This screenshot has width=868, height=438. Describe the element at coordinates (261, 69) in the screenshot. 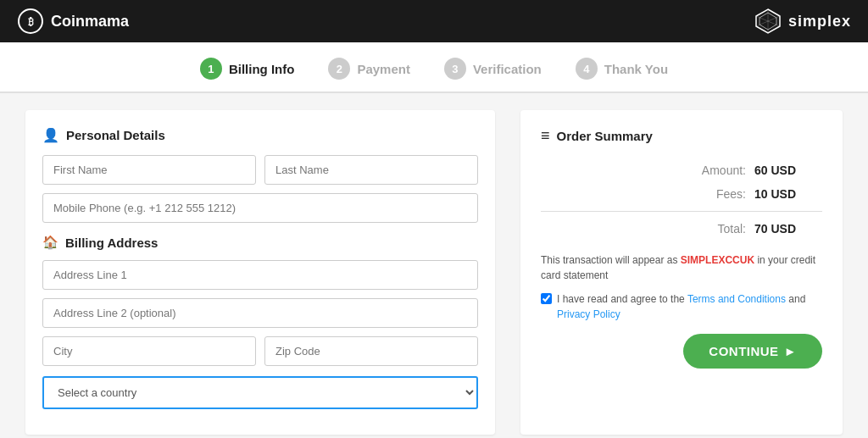

I see `step-1-label: Billing Info` at that location.